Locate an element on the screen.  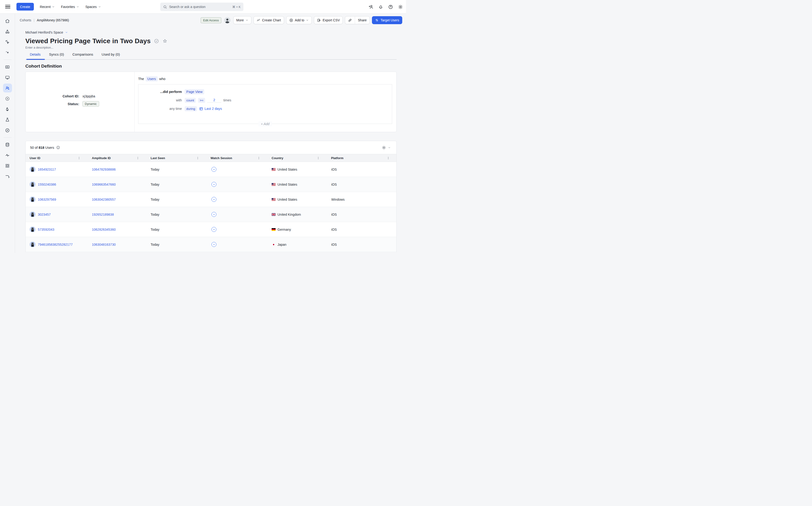
sidebar-item-cohorts is located at coordinates (7, 88).